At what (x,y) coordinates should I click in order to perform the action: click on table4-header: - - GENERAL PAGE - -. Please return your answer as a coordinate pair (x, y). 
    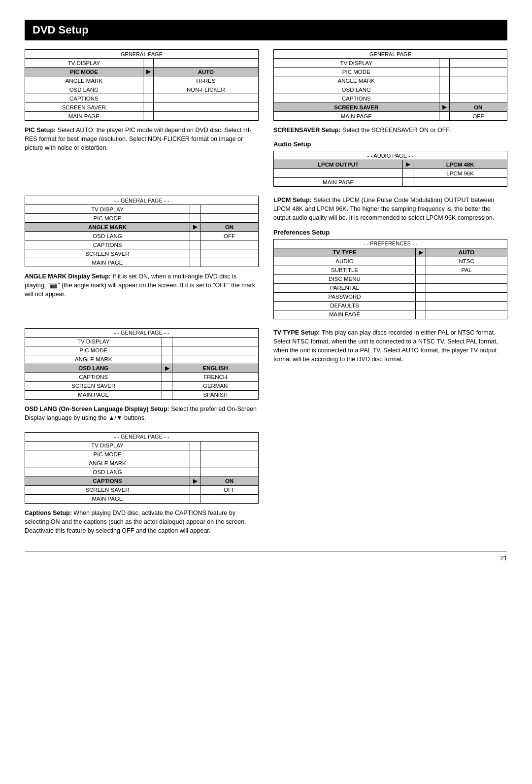
    Looking at the image, I should click on (142, 333).